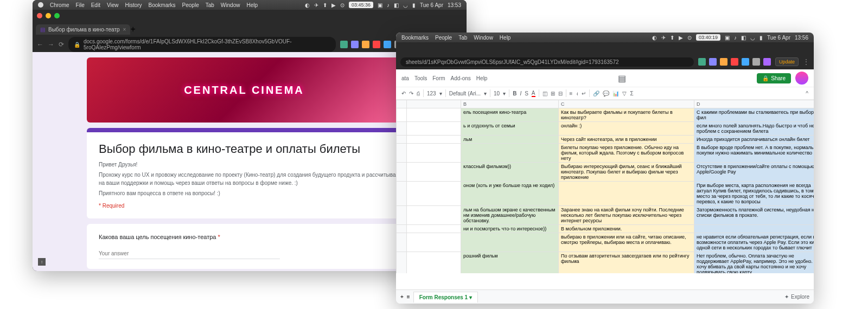 The height and width of the screenshot is (309, 868). I want to click on col-d-header: D, so click(754, 104).